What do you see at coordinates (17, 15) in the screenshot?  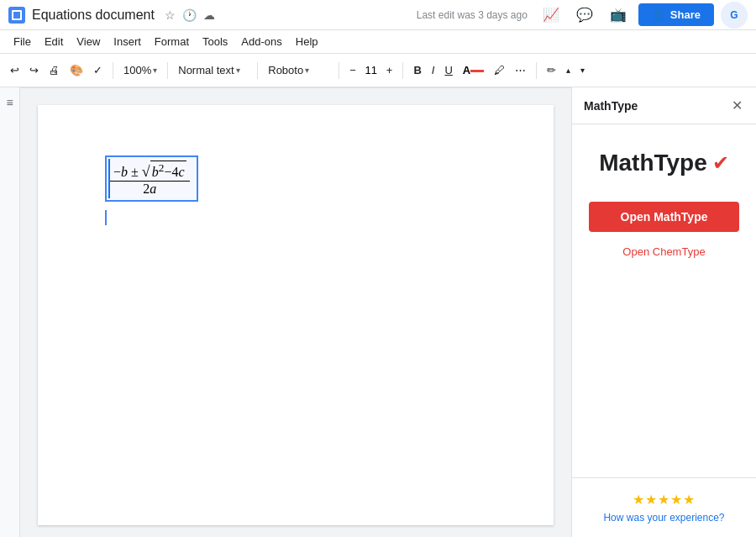 I see `doc-icon-inner` at bounding box center [17, 15].